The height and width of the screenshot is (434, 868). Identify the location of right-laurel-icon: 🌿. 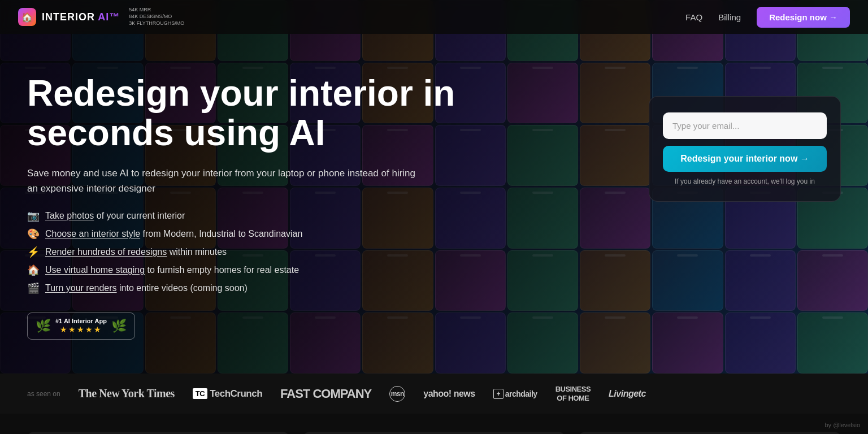
(119, 326).